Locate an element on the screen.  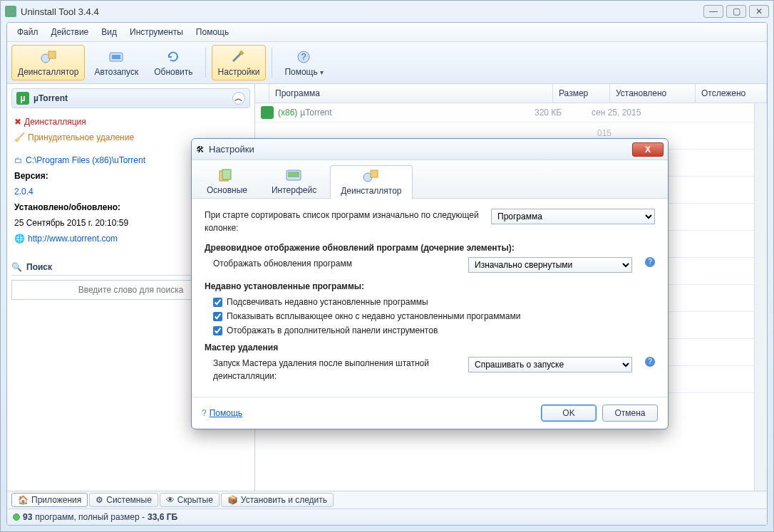
titlebar: Uninstall Tool 3.4.4 — ▢ ✕ is located at coordinates (387, 11).